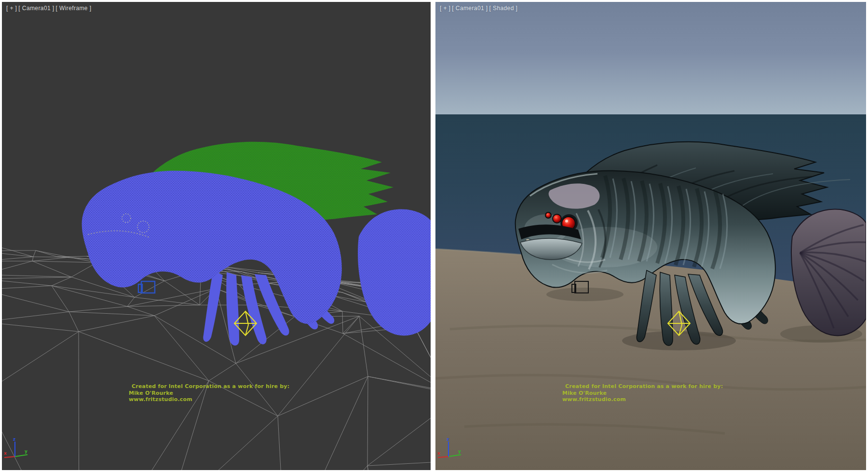 This screenshot has width=868, height=472. What do you see at coordinates (147, 287) in the screenshot?
I see `box-helper` at bounding box center [147, 287].